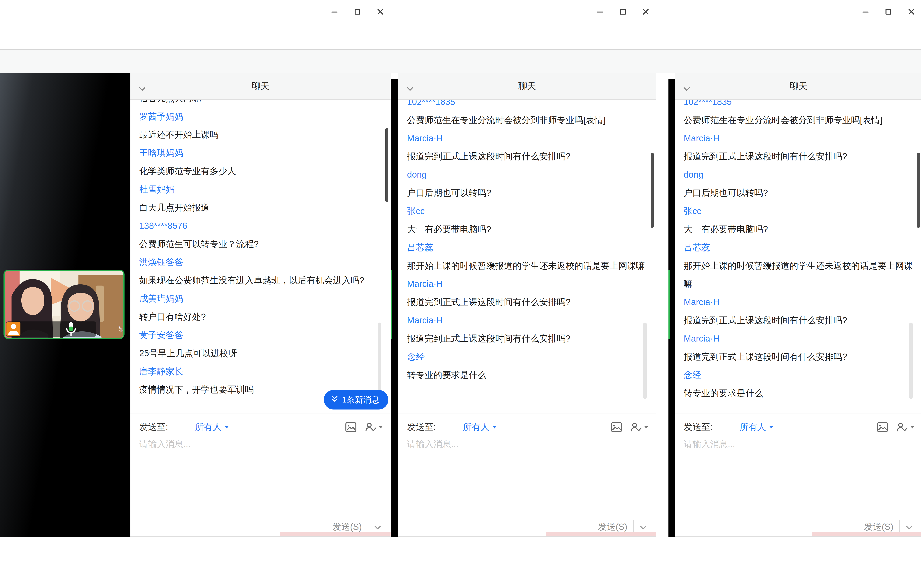  Describe the element at coordinates (799, 230) in the screenshot. I see `message-text: 大一有必要带电脑吗?` at that location.